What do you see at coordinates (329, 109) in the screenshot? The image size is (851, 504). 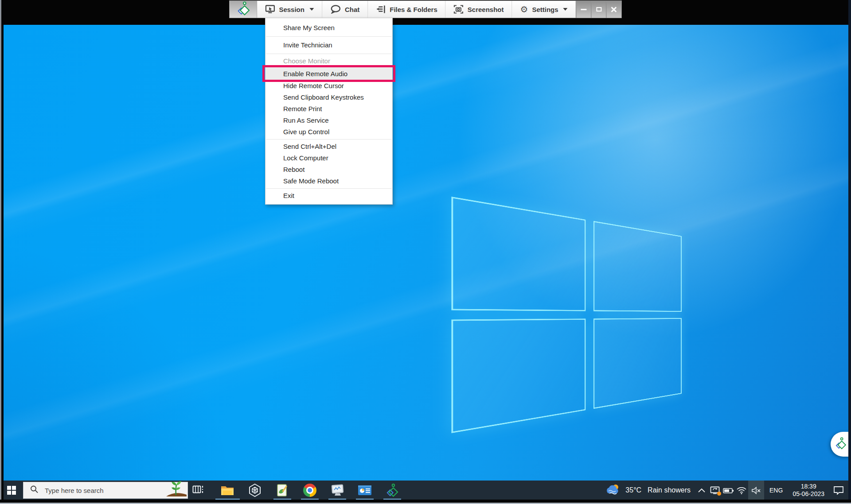 I see `menu-item-remote-print: Remote Print` at bounding box center [329, 109].